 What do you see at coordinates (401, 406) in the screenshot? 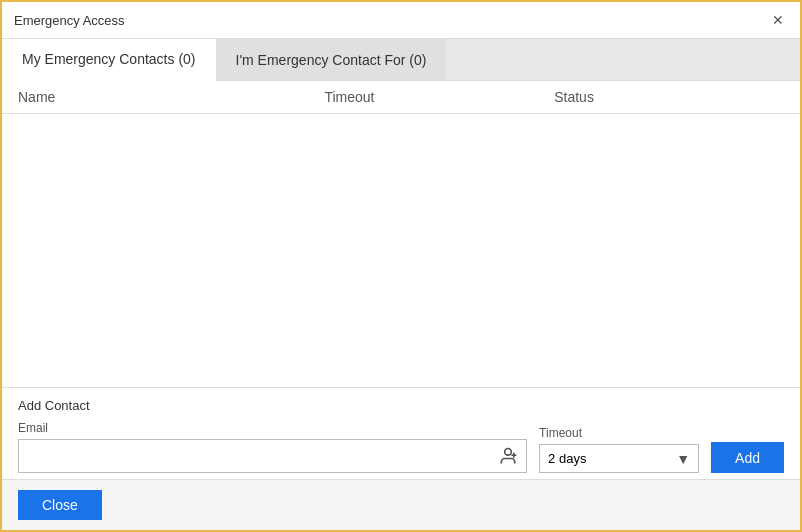
I see `add-contact-label: Add Contact` at bounding box center [401, 406].